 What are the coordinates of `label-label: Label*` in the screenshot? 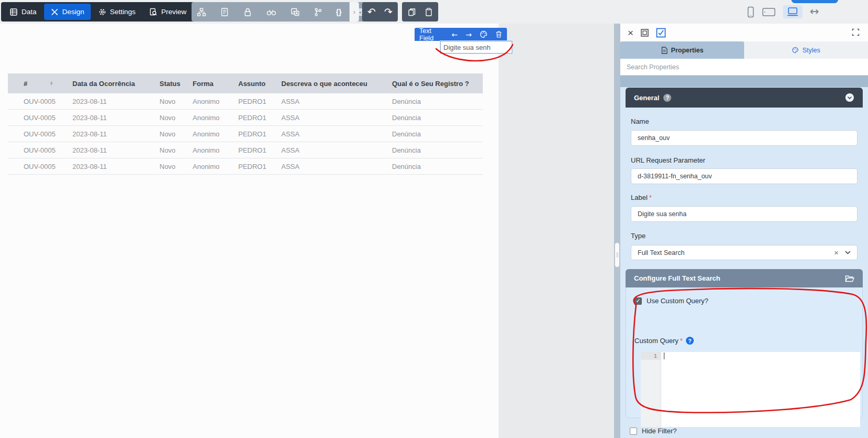 It's located at (641, 197).